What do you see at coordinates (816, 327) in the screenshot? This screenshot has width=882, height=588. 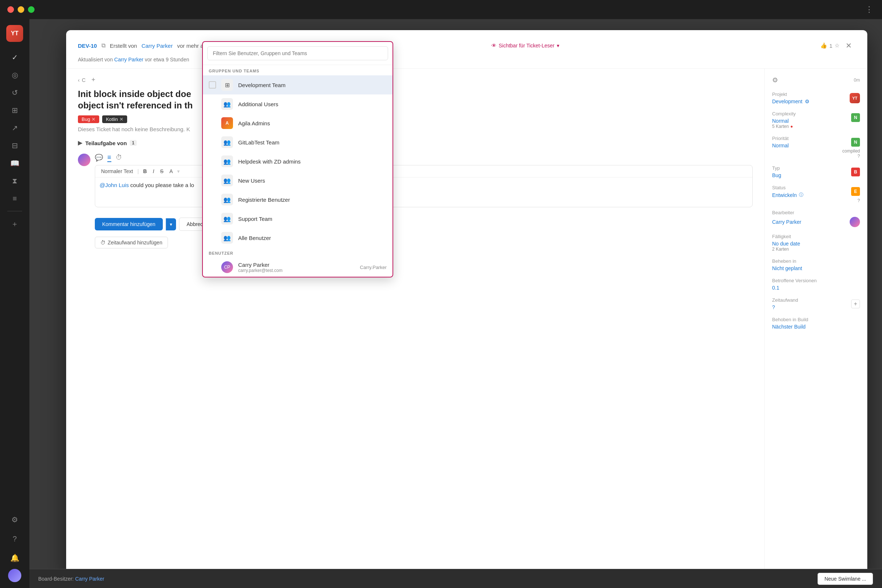 I see `behoben-value: Nächster Build` at bounding box center [816, 327].